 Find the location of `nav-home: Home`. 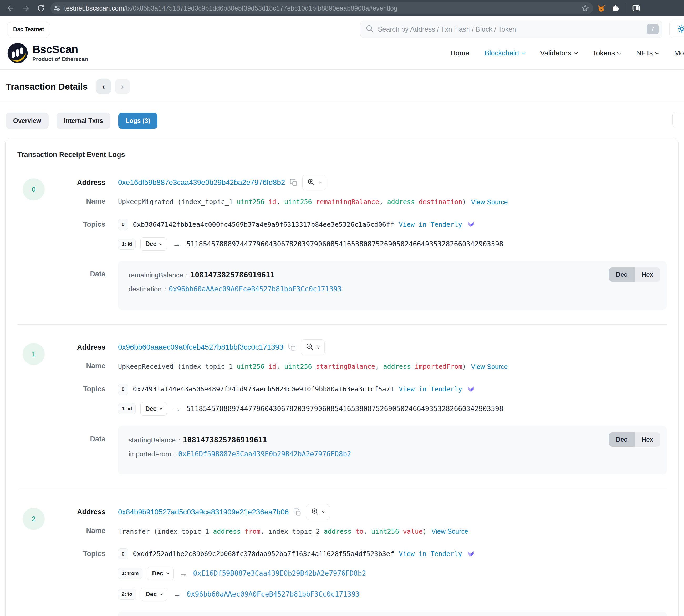

nav-home: Home is located at coordinates (460, 53).